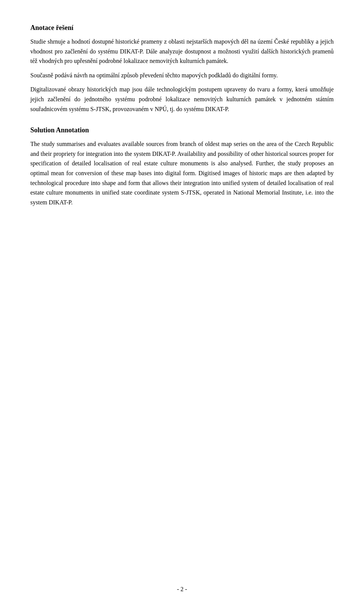 This screenshot has height=609, width=364. What do you see at coordinates (182, 68) in the screenshot?
I see `czech-section: Anotace řešení Studie shrnuje a hodnotí …` at bounding box center [182, 68].